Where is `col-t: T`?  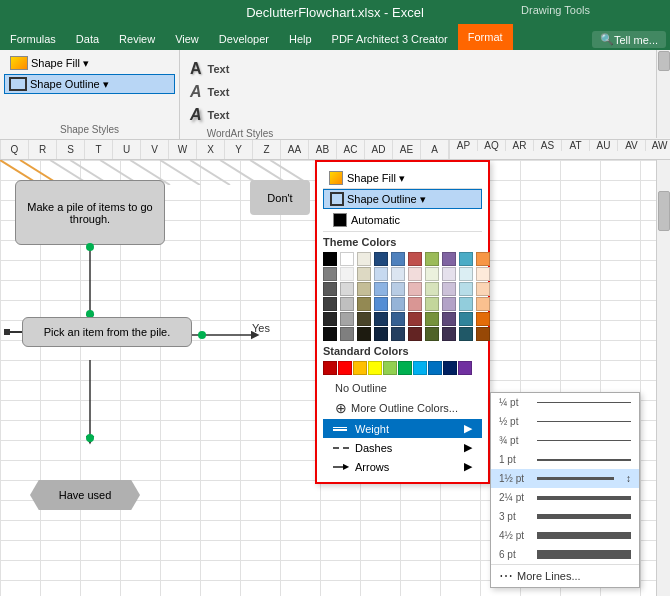 col-t: T is located at coordinates (99, 150).